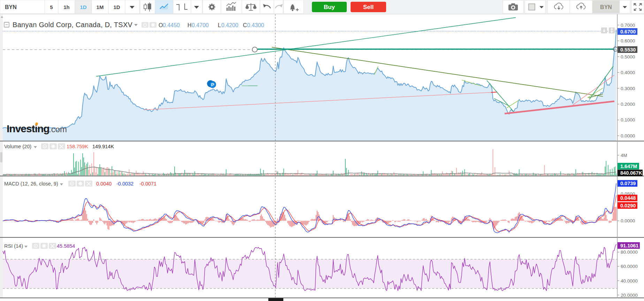  I want to click on svg-text: Buy, so click(330, 7).